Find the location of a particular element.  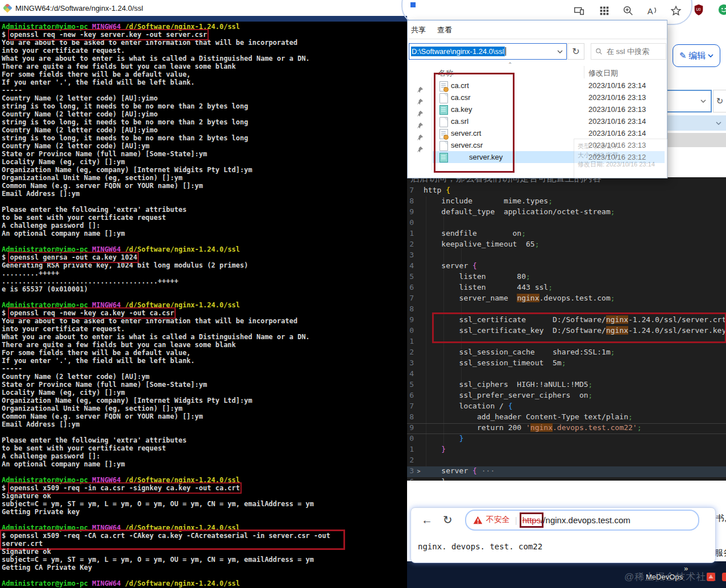

terminal-line: What you are about to enter is what is c… is located at coordinates (204, 337).